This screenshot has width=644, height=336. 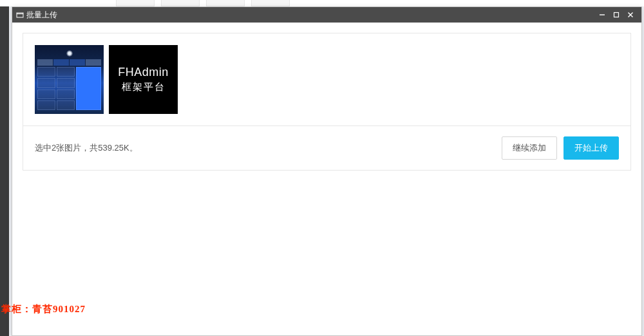 I want to click on status-text: 选中2张图片，共539.25K。, so click(x=86, y=148).